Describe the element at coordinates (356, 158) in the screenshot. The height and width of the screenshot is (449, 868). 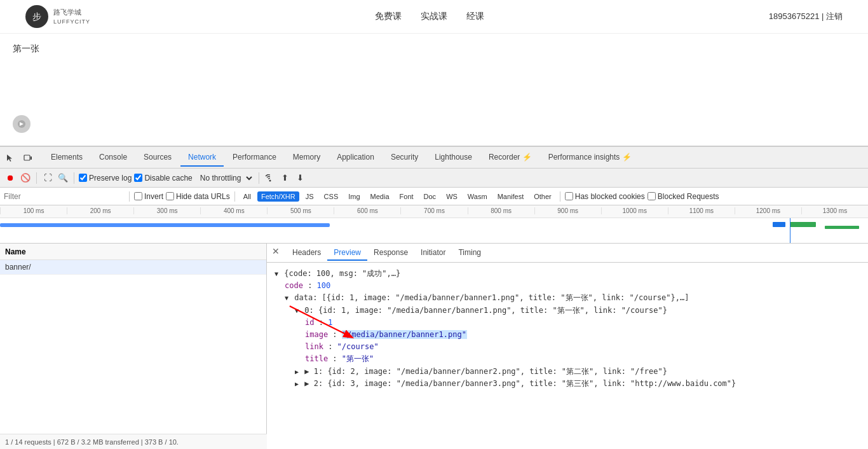
I see `tab-application: Application` at that location.